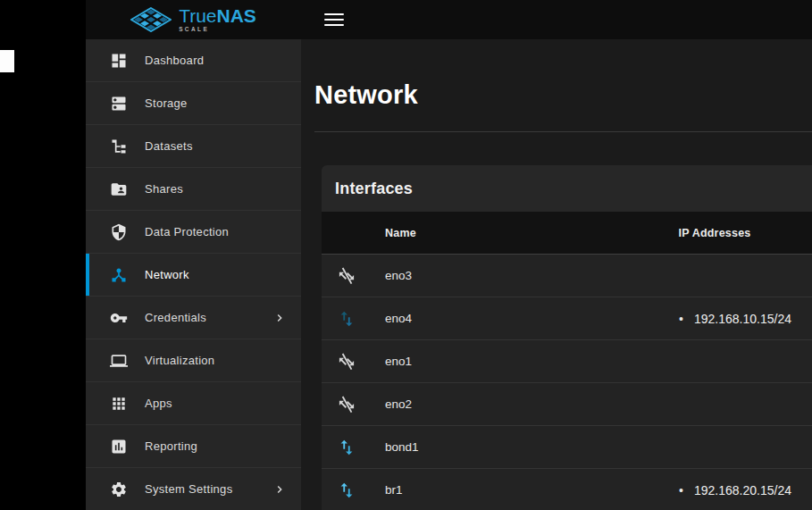  I want to click on interface-ip-addresses: •192.168.10.15/24, so click(715, 319).